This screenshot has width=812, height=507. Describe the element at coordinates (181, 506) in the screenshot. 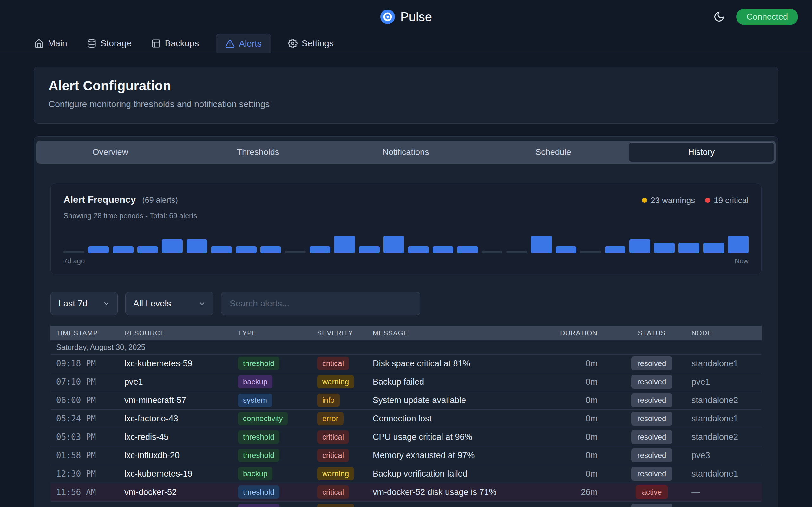

I see `cell-resource: pve5` at that location.